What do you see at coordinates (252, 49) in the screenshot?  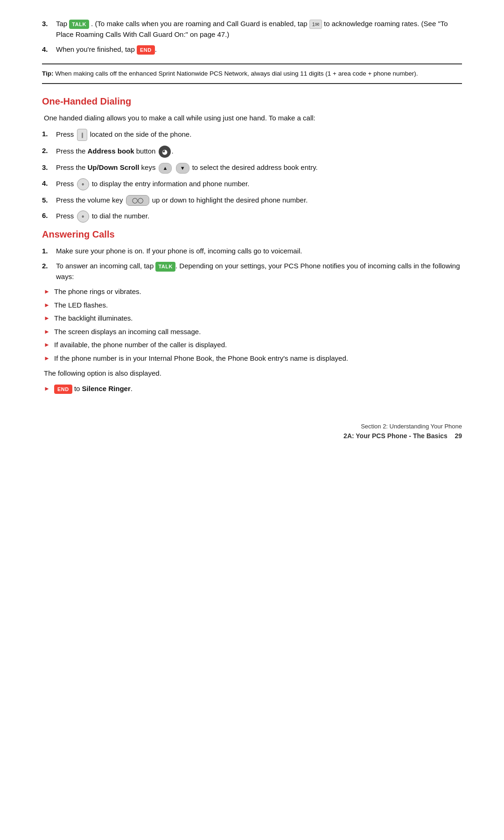 I see `step-4: 4. When you're finished, tap END.` at bounding box center [252, 49].